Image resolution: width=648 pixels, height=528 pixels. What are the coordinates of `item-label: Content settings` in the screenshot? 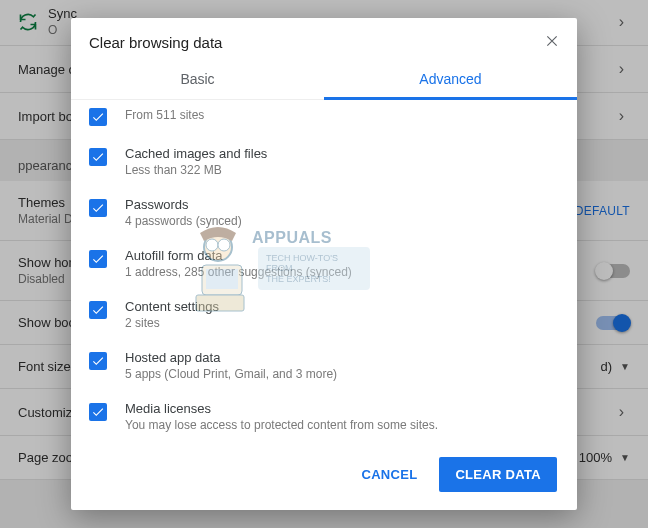 It's located at (172, 306).